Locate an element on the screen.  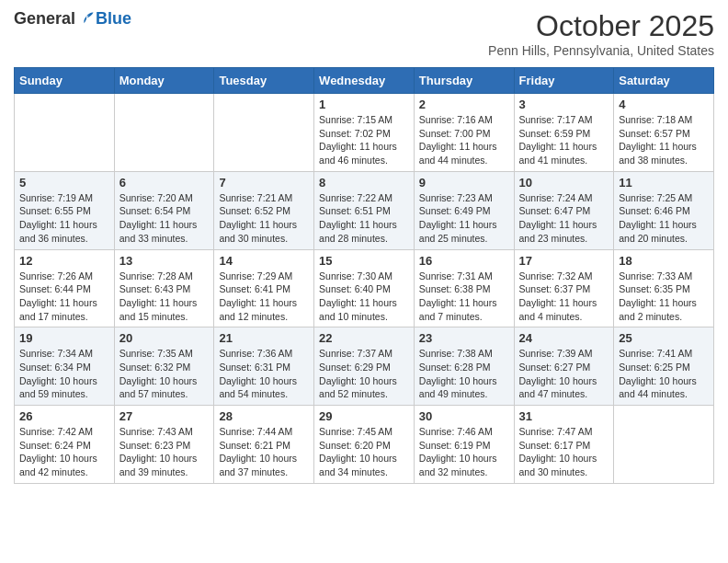
table-row: 23Sunrise: 7:38 AMSunset: 6:28 PMDayligh… is located at coordinates (463, 366).